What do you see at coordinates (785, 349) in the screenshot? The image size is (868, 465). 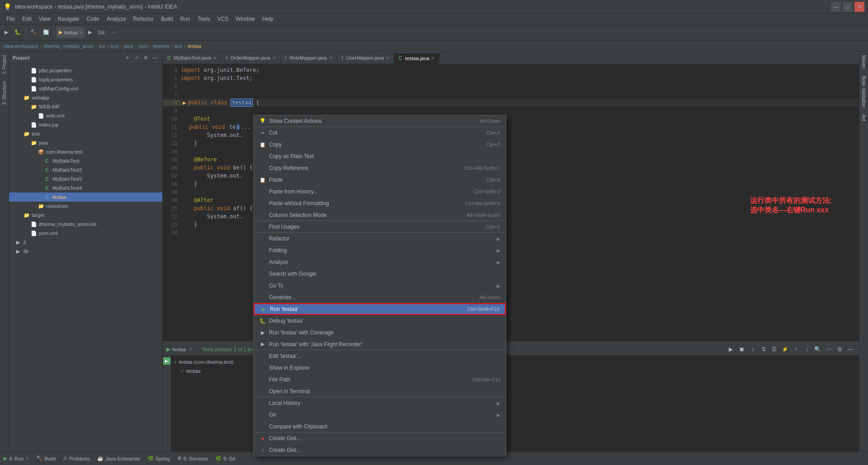 I see `run-diff: ⚡` at bounding box center [785, 349].